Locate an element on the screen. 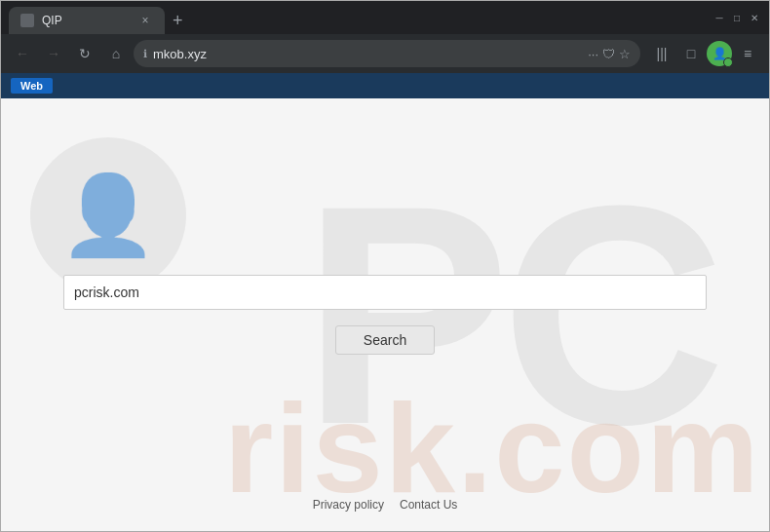  browser-tab: QIP × is located at coordinates (87, 20).